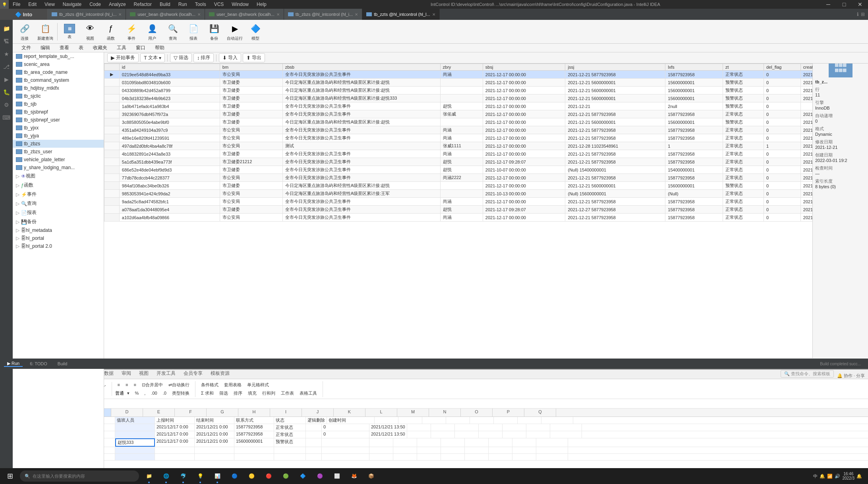  What do you see at coordinates (308, 393) in the screenshot?
I see `btn-table-tools: 表格工具` at bounding box center [308, 393].